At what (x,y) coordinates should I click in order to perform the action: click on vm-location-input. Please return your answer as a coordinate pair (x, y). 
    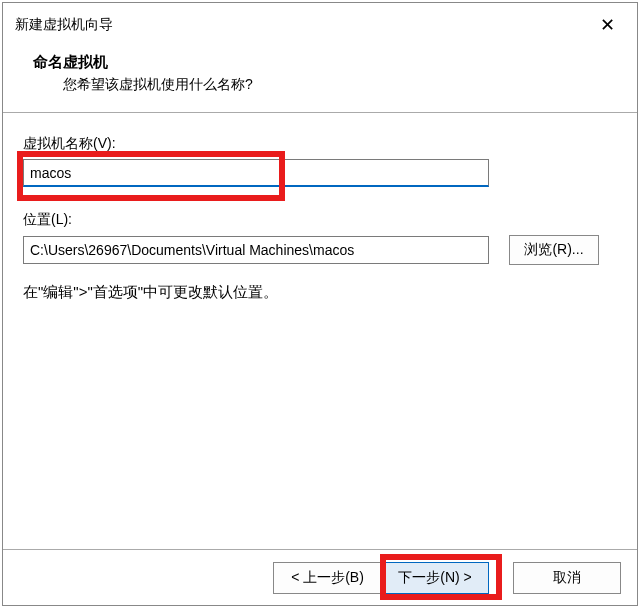
    Looking at the image, I should click on (256, 250).